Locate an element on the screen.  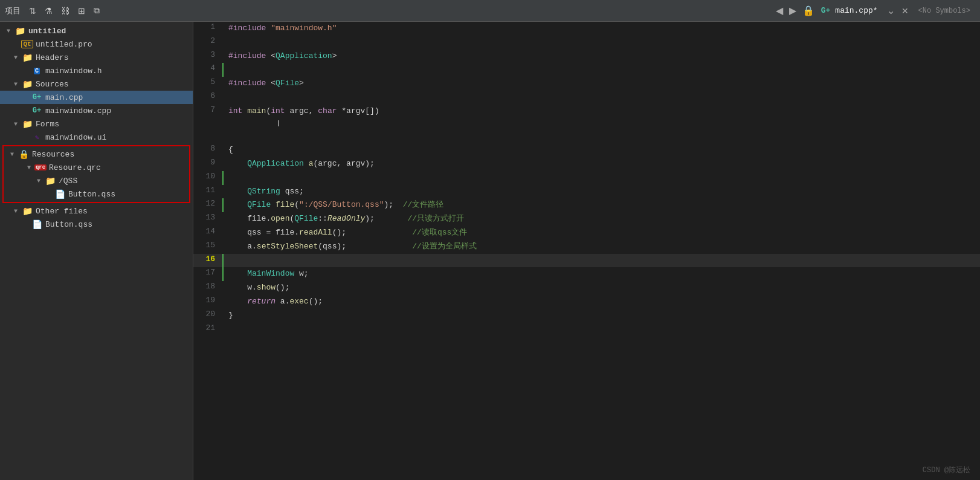
line-content-7: int main(int argc, char *argv[]) is located at coordinates (602, 124).